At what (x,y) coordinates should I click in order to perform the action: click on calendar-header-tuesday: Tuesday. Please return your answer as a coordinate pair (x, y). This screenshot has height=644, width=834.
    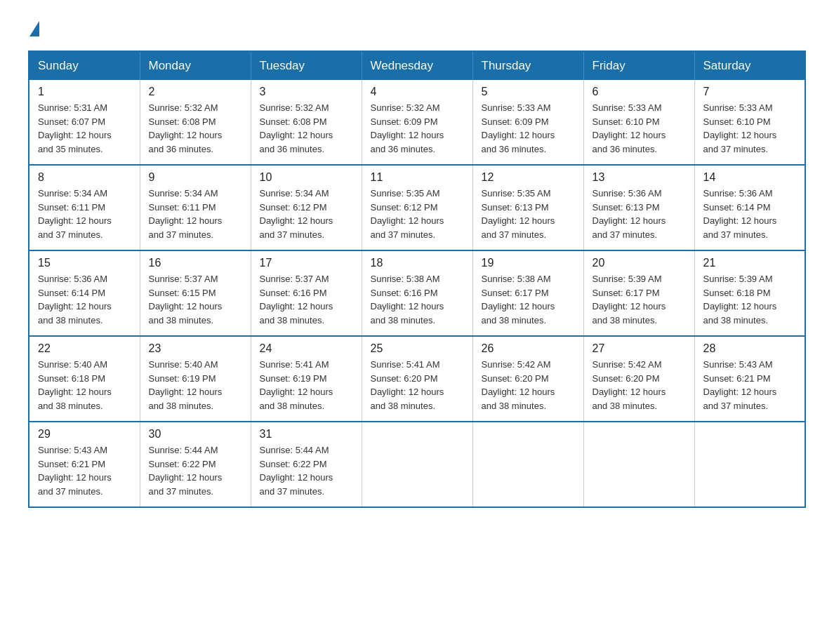
    Looking at the image, I should click on (306, 66).